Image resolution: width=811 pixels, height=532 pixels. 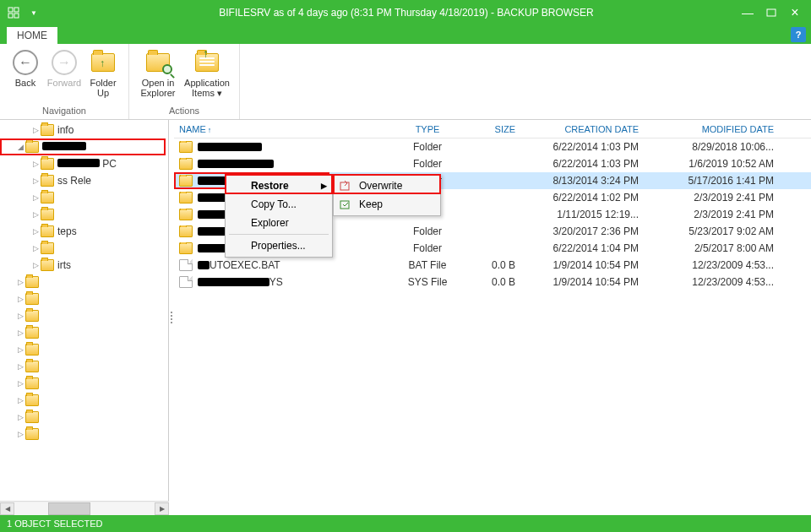 What do you see at coordinates (158, 76) in the screenshot?
I see `open-in-explorer-button: Open in Explorer` at bounding box center [158, 76].